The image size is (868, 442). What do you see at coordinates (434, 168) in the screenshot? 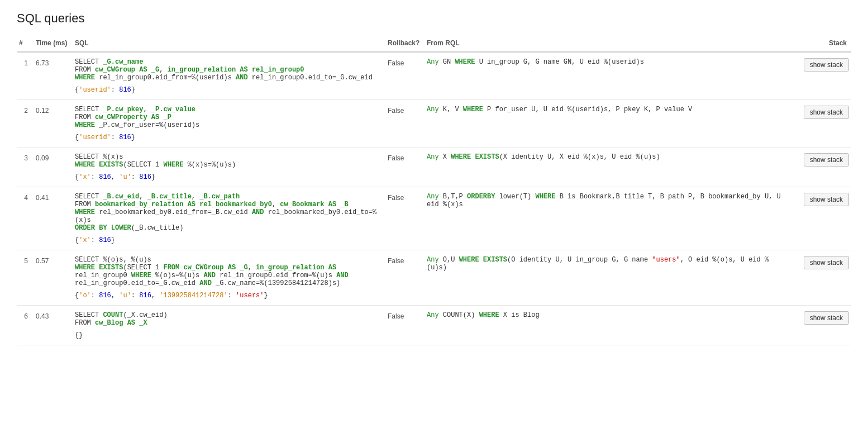
I see `table-row: 30.09SELECT %(x)sWHERE EXISTS(SELECT 1 W…` at bounding box center [434, 168].